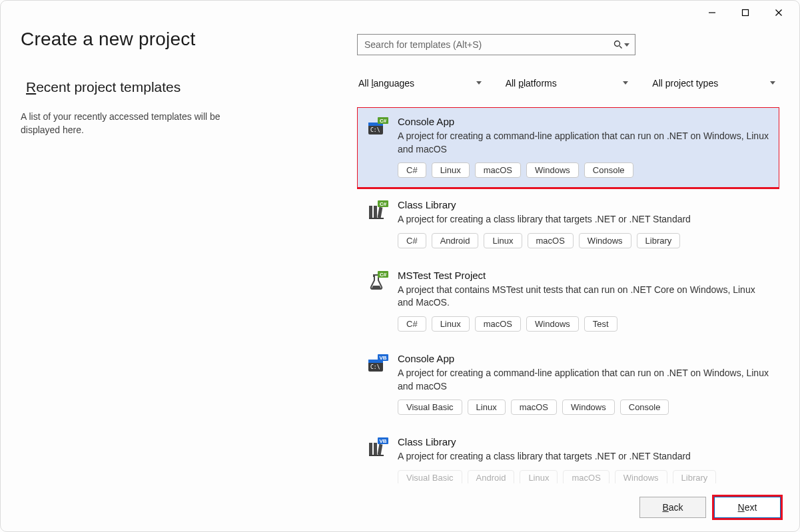 This screenshot has height=532, width=800. I want to click on template-item: C:\C#Console AppA project for creating a…, so click(568, 148).